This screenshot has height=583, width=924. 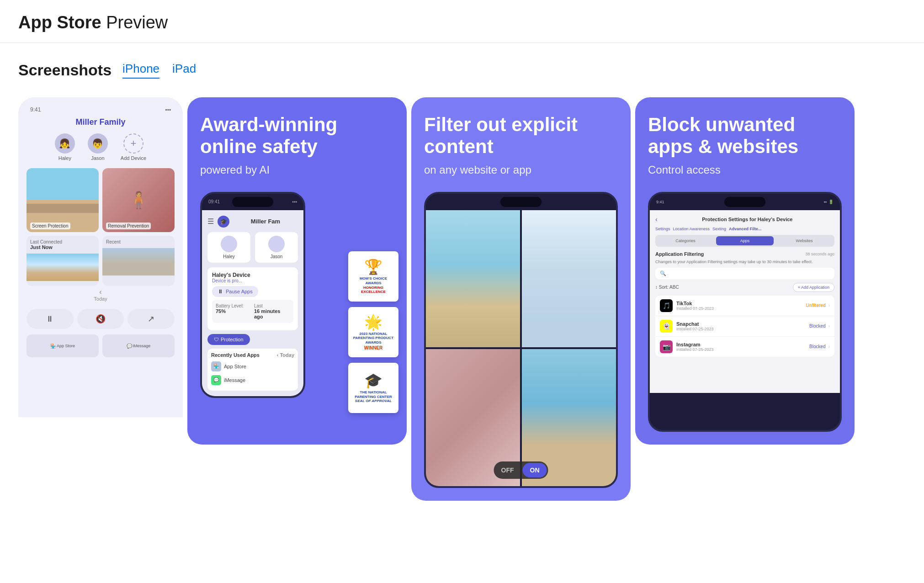 What do you see at coordinates (804, 241) in the screenshot?
I see `pm4-tab-websites: Websites` at bounding box center [804, 241].